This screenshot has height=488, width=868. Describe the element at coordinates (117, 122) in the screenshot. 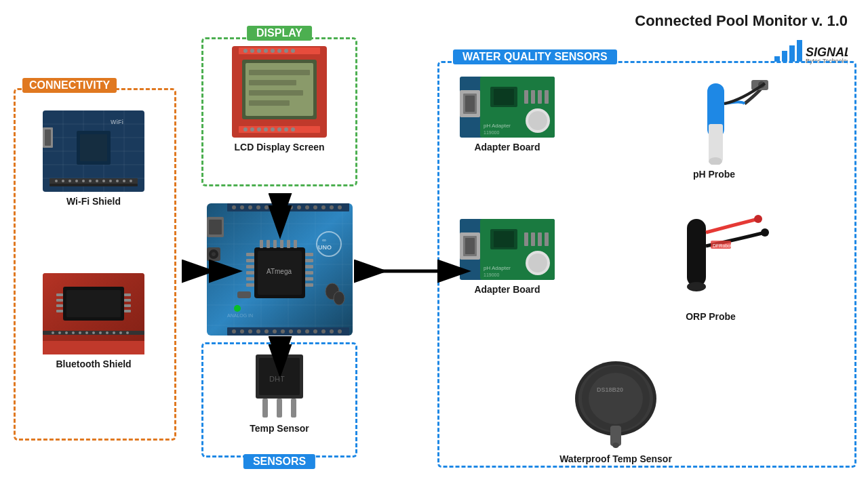

I see `svg-text: WiFi` at that location.